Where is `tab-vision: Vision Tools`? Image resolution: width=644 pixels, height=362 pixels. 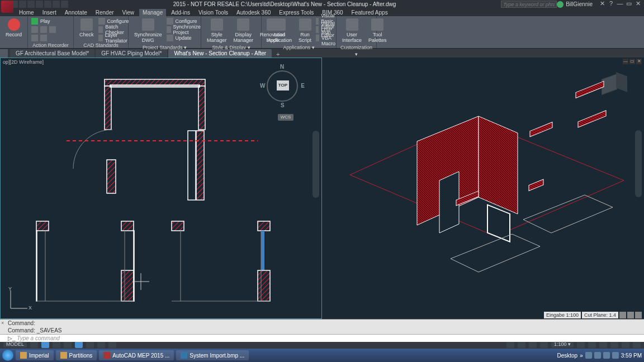
tab-vision: Vision Tools is located at coordinates (214, 12).